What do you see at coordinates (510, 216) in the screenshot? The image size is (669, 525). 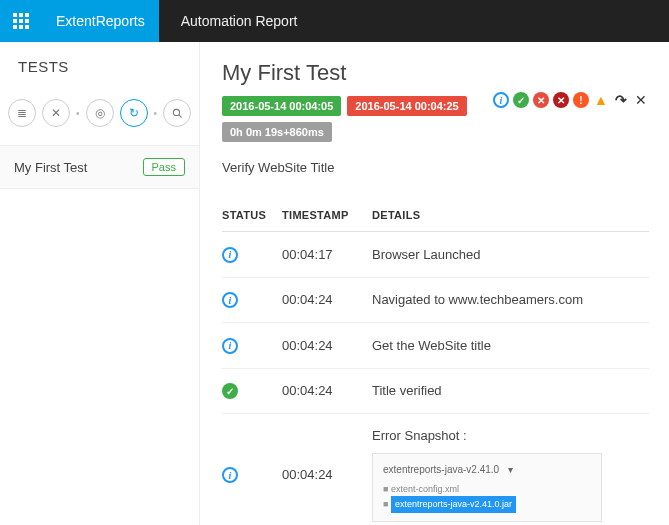 I see `col-details: DETAILS` at bounding box center [510, 216].